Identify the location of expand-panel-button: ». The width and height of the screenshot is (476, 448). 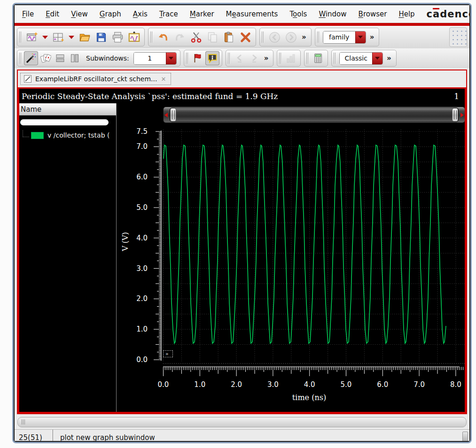
(168, 354).